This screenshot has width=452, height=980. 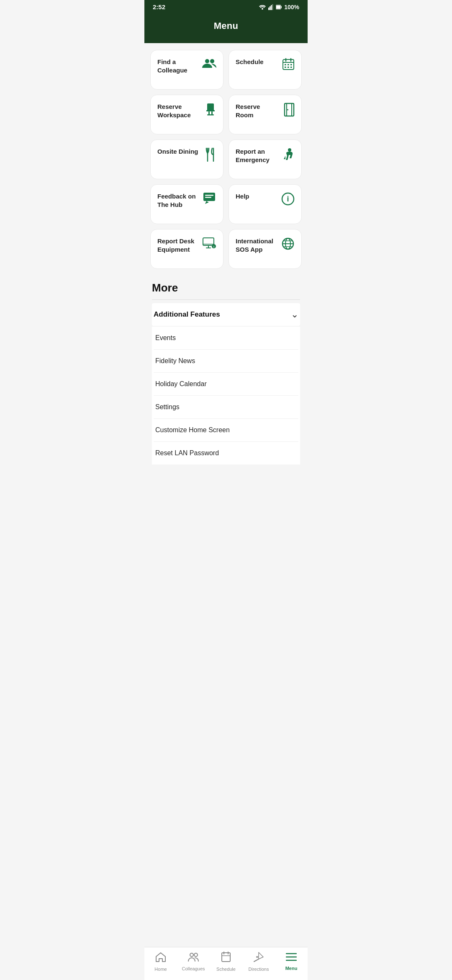 I want to click on desk-icon: !, so click(x=209, y=243).